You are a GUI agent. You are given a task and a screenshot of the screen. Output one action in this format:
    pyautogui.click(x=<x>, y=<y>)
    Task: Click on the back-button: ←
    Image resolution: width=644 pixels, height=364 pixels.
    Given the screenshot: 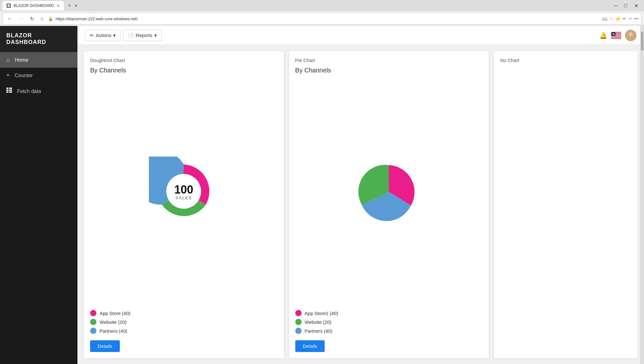 What is the action you would take?
    pyautogui.click(x=10, y=19)
    